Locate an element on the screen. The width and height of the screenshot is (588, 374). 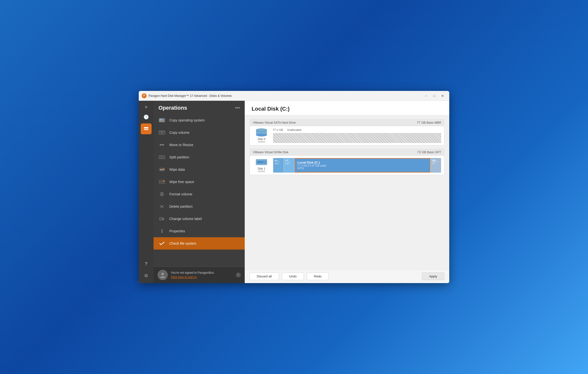
sidebar-item-help: ? is located at coordinates (146, 264).